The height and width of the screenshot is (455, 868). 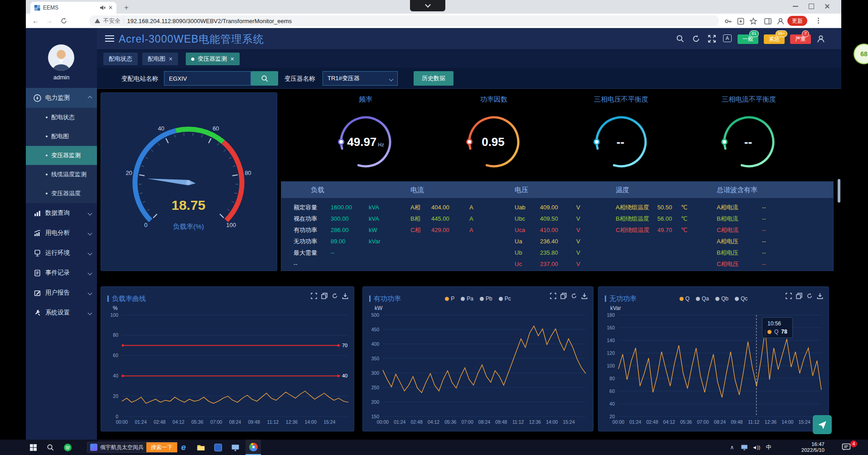 What do you see at coordinates (744, 447) in the screenshot?
I see `tray-display-icon` at bounding box center [744, 447].